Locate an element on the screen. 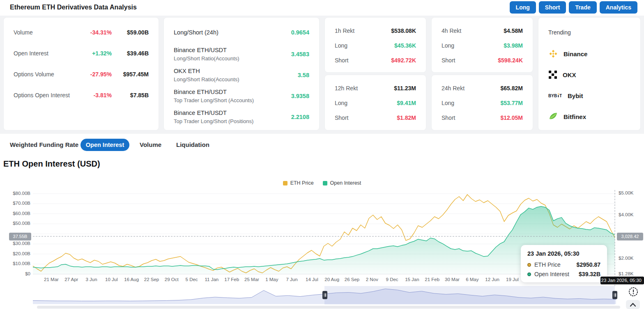 The width and height of the screenshot is (644, 309). stats-value: $957.45M is located at coordinates (130, 74).